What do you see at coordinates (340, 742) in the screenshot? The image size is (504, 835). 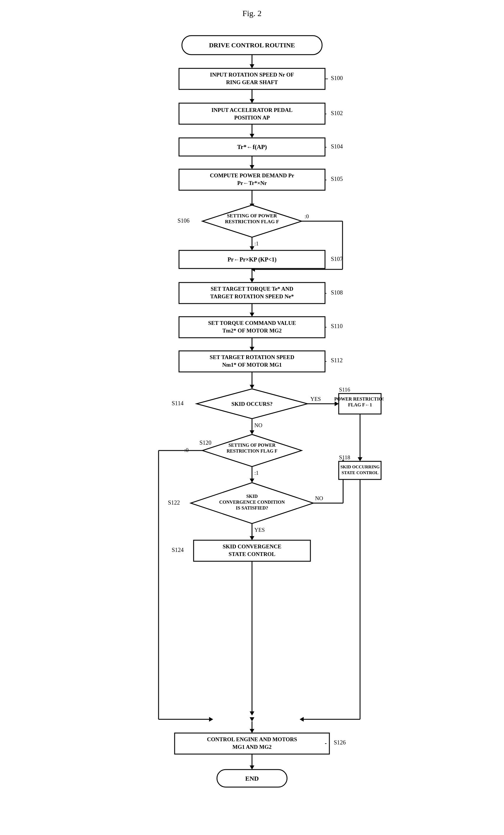 I see `s126-step: S126` at bounding box center [340, 742].